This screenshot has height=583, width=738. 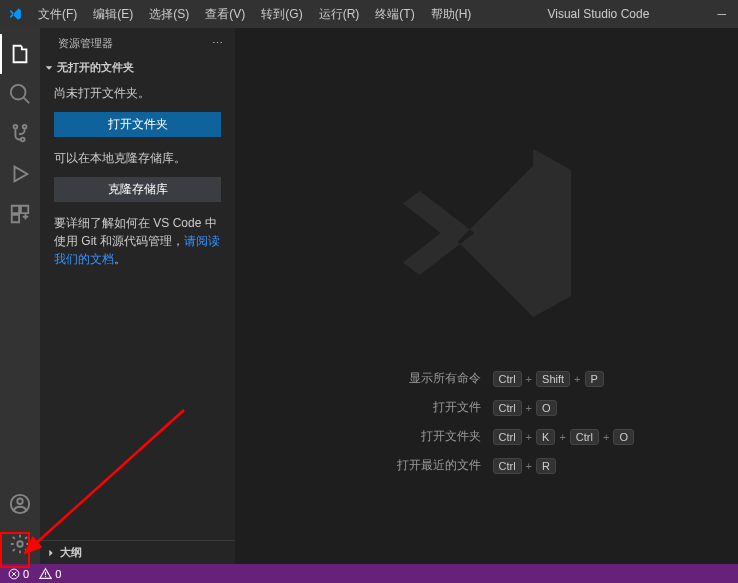 What do you see at coordinates (722, 14) in the screenshot?
I see `minimize-icon: ─` at bounding box center [722, 14].